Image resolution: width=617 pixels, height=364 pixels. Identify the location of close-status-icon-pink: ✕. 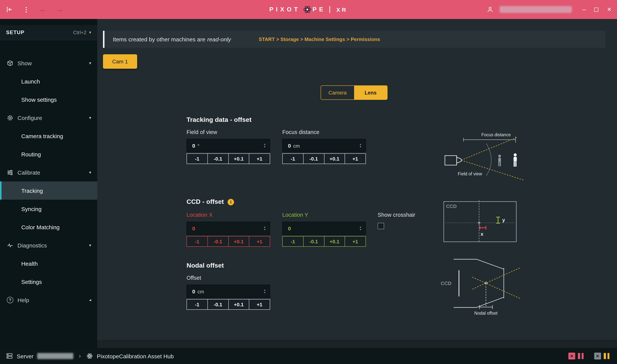
(572, 356).